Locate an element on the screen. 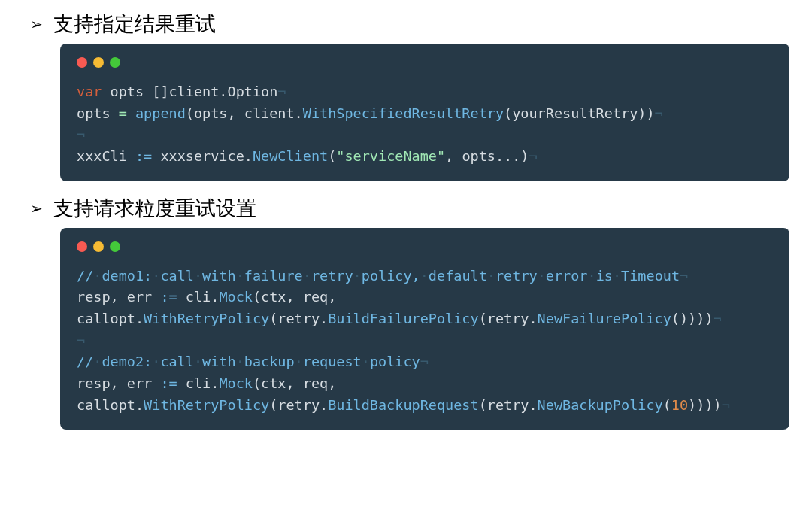 The height and width of the screenshot is (507, 812). code-token: ... is located at coordinates (508, 156).